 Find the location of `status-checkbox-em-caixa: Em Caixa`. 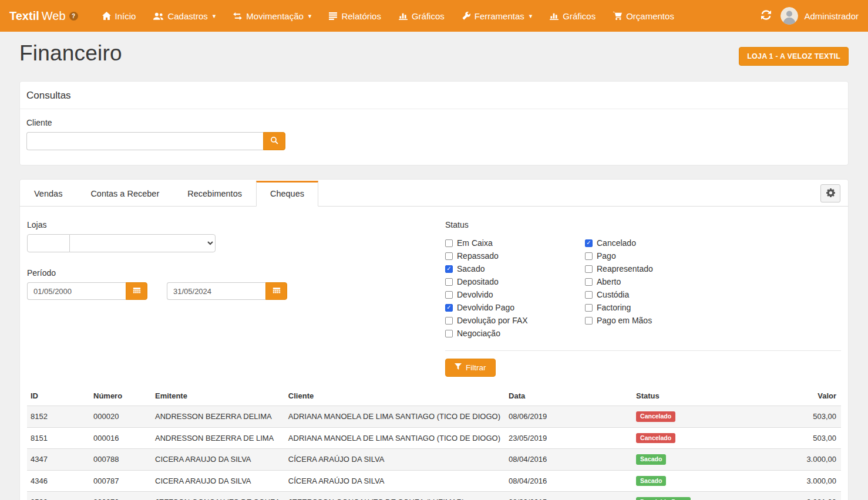

status-checkbox-em-caixa: Em Caixa is located at coordinates (515, 243).